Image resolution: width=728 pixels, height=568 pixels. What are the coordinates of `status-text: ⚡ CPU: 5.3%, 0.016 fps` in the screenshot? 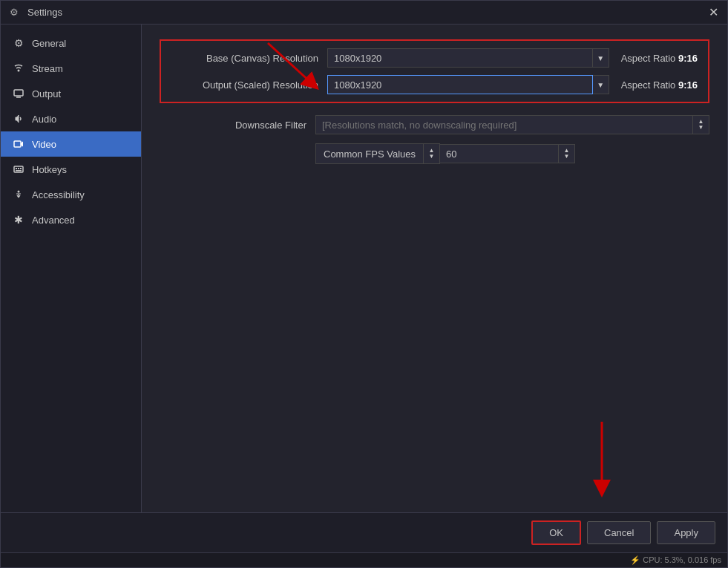 It's located at (675, 560).